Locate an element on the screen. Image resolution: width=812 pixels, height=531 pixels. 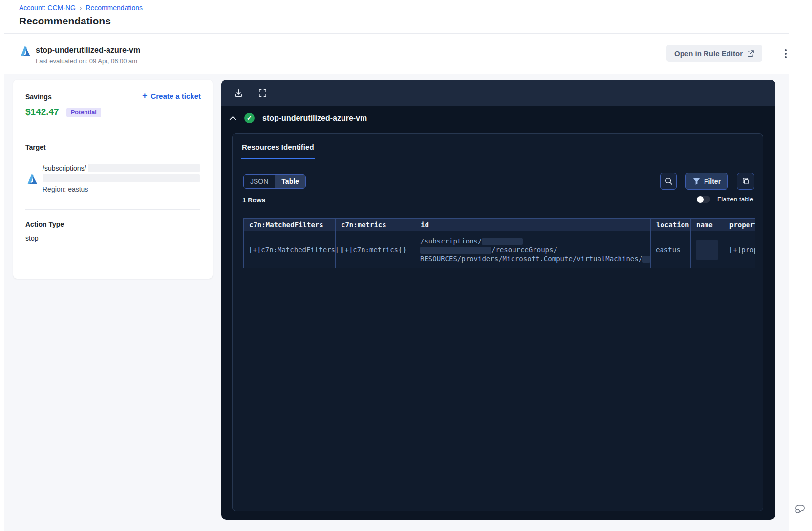
savings-label: Savings is located at coordinates (39, 97).